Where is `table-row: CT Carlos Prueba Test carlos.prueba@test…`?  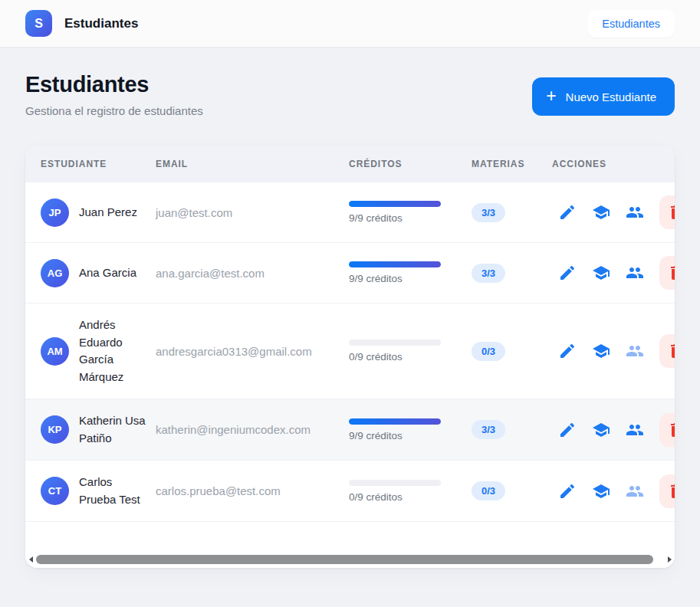 table-row: CT Carlos Prueba Test carlos.prueba@test… is located at coordinates (350, 491).